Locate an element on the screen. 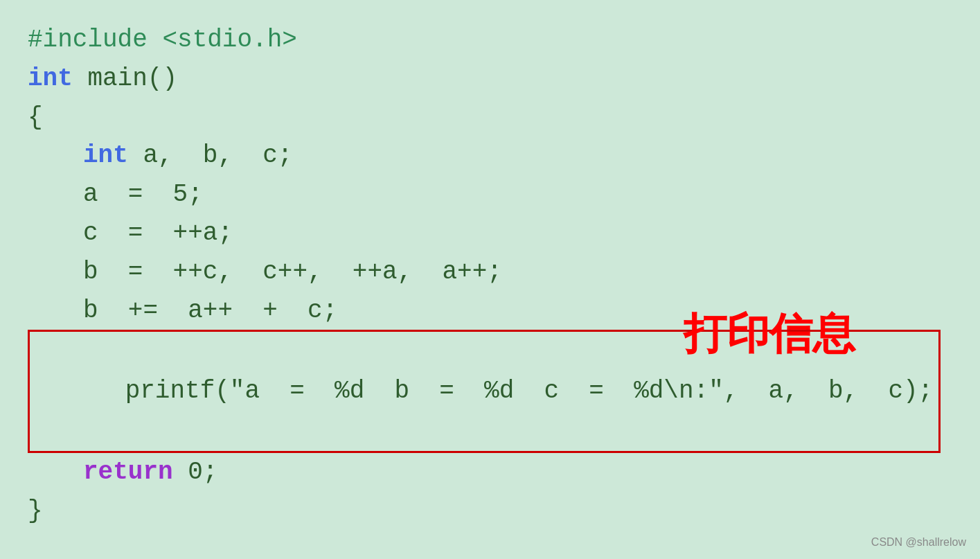  code-line-2: int main() is located at coordinates (490, 79).